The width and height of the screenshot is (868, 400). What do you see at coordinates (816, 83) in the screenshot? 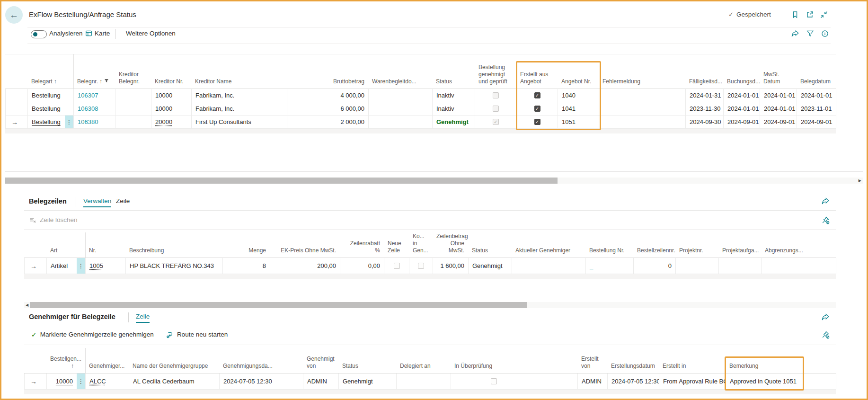
I see `col-belegdatum: Belegdatum` at bounding box center [816, 83].